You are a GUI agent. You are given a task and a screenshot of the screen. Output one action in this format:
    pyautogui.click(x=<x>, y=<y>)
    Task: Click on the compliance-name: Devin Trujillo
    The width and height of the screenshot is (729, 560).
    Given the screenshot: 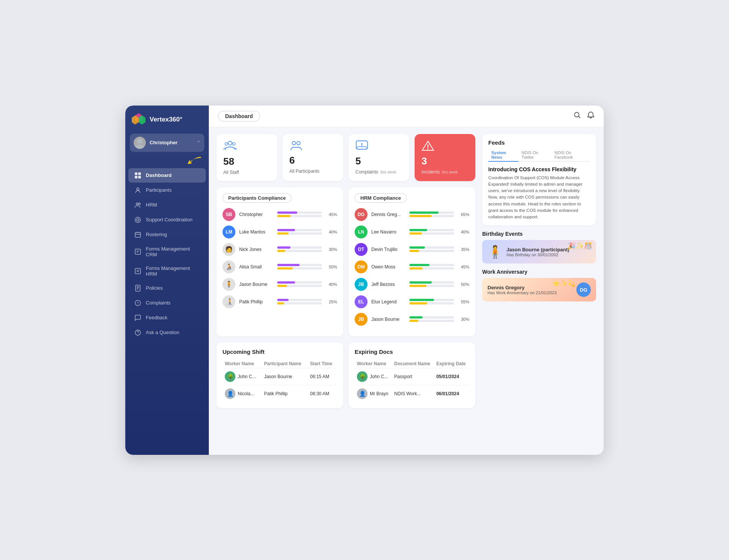 What is the action you would take?
    pyautogui.click(x=388, y=249)
    